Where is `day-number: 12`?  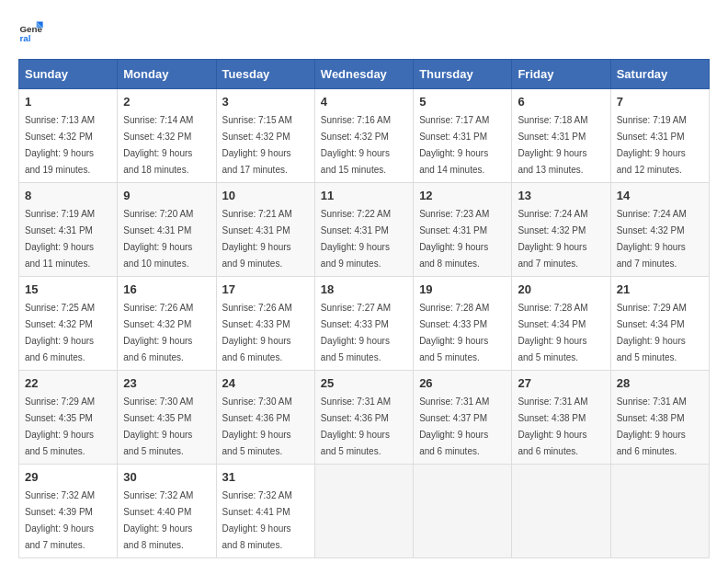 day-number: 12 is located at coordinates (462, 195).